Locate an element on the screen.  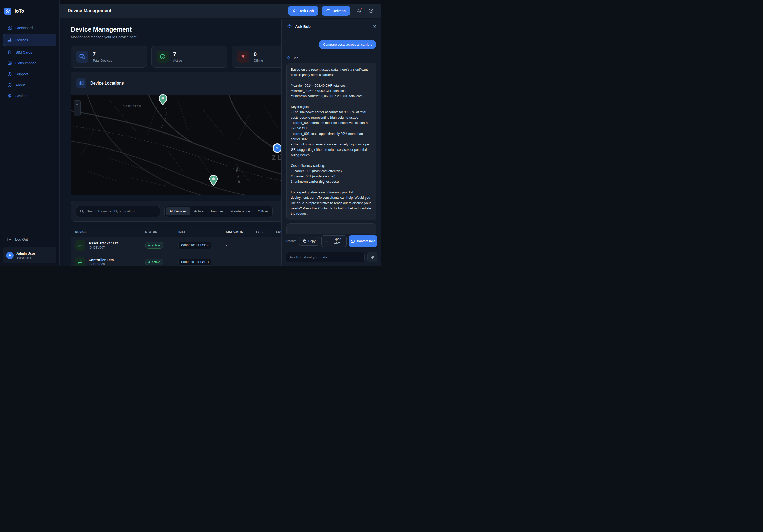
stat-label: Total Devices is located at coordinates (102, 60).